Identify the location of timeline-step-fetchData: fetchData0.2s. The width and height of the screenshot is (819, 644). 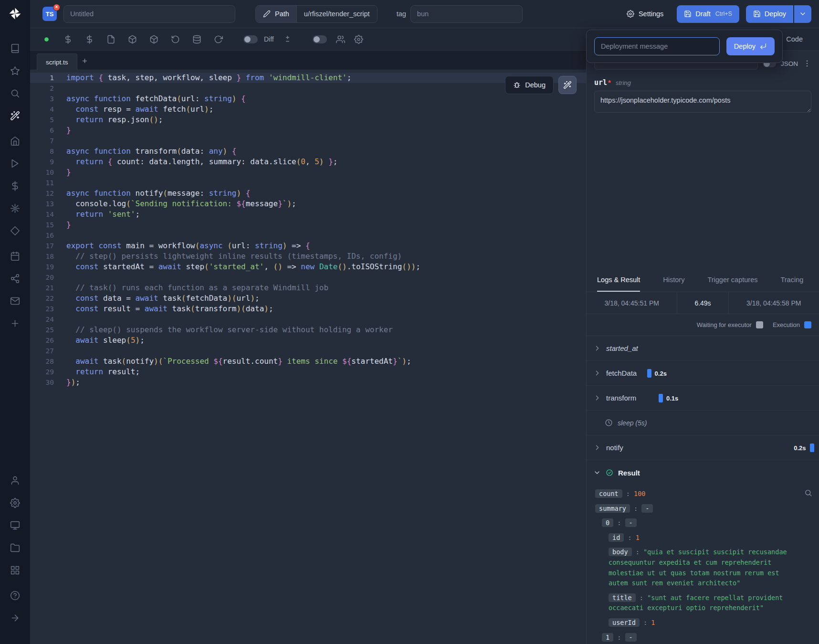
(703, 373).